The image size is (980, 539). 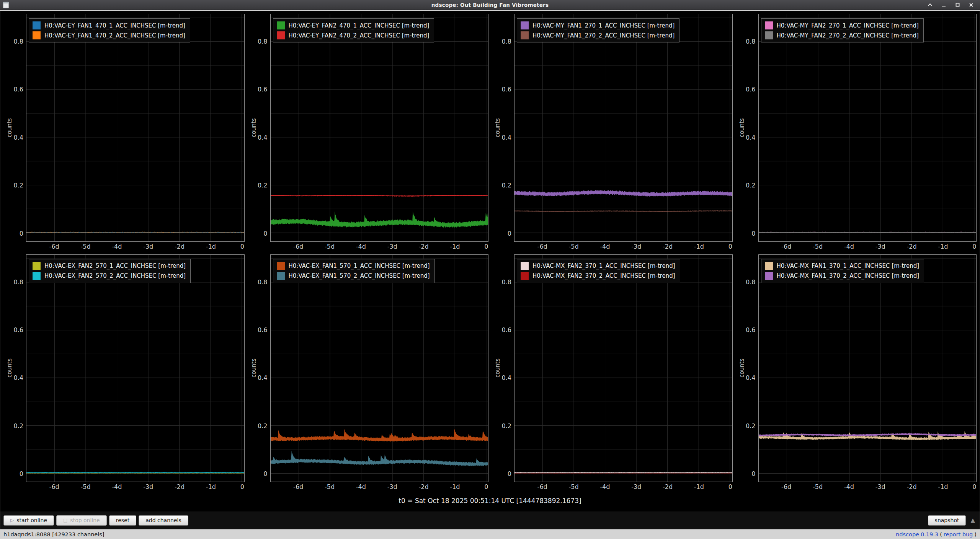 What do you see at coordinates (109, 31) in the screenshot?
I see `legend: H0:VAC-EY_FAN1_470_1_ACC_INCHSEC [m-tren…` at bounding box center [109, 31].